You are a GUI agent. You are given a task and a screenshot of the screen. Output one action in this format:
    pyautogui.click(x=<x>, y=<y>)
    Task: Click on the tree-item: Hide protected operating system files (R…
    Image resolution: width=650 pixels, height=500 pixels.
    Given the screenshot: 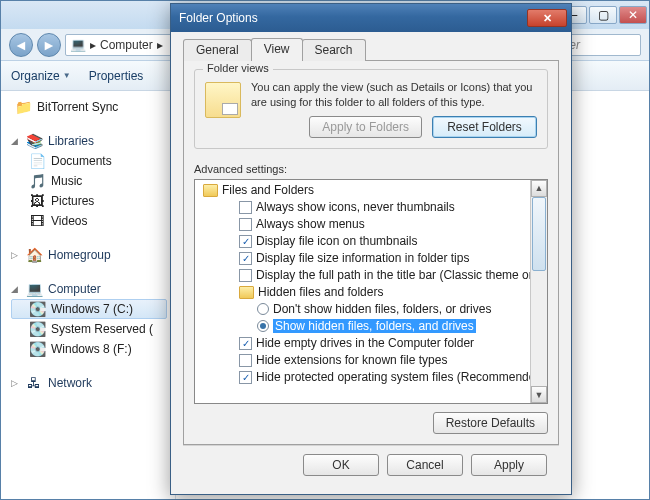 What is the action you would take?
    pyautogui.click(x=364, y=378)
    